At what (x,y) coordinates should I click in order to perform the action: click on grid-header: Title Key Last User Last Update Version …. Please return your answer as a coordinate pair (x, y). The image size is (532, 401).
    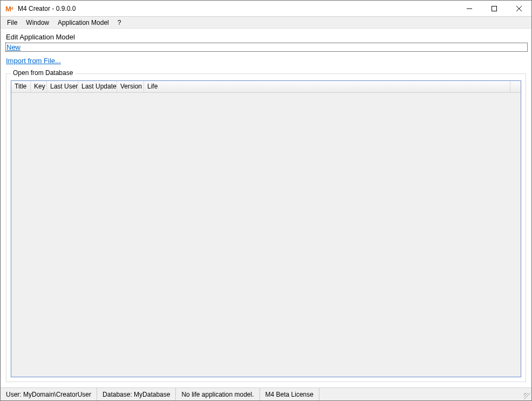
    Looking at the image, I should click on (266, 87).